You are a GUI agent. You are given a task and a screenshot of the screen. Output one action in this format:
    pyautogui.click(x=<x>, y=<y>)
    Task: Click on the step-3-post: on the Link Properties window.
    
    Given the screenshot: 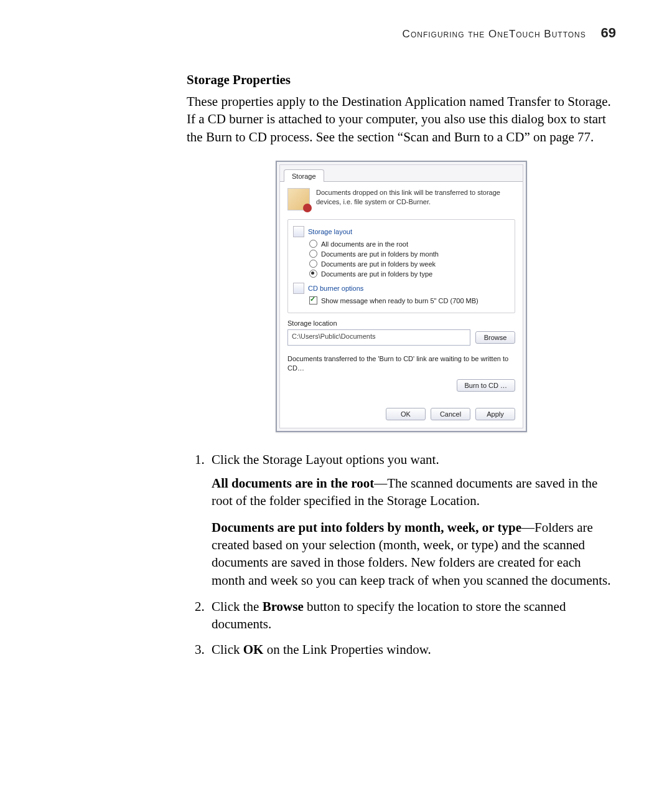 What is the action you would take?
    pyautogui.click(x=347, y=649)
    